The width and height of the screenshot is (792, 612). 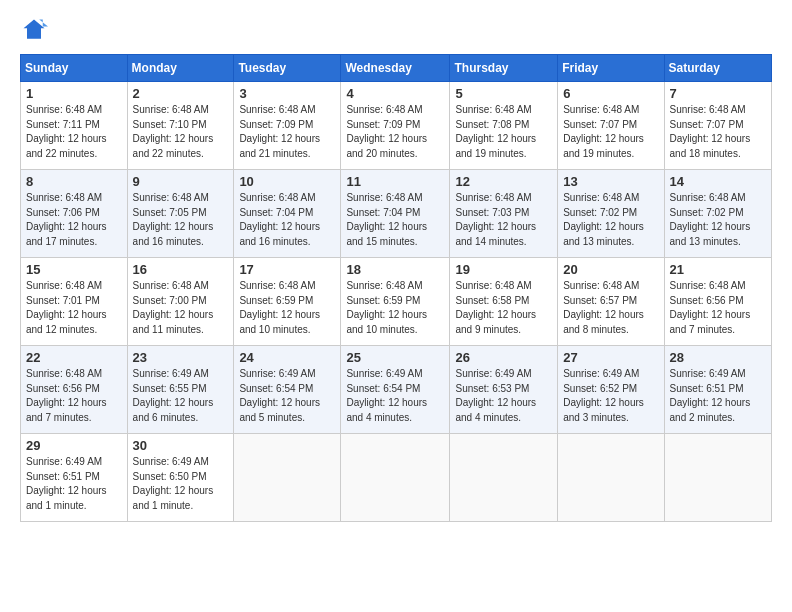 I want to click on weekday-header-monday: Monday, so click(x=180, y=68).